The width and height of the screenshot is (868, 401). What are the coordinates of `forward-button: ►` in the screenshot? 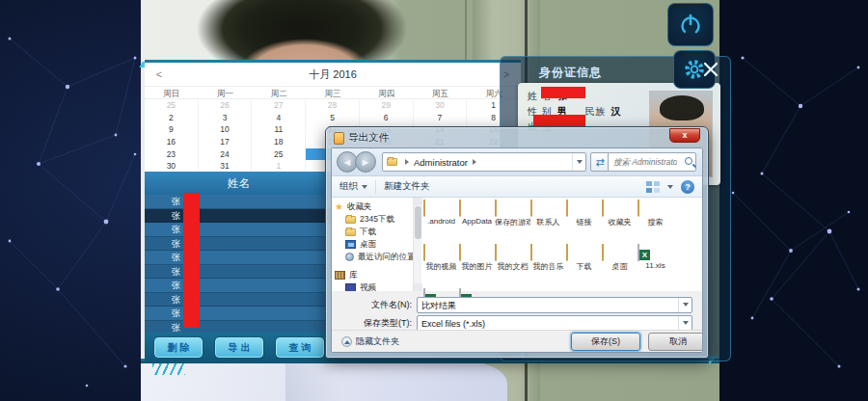 It's located at (366, 162).